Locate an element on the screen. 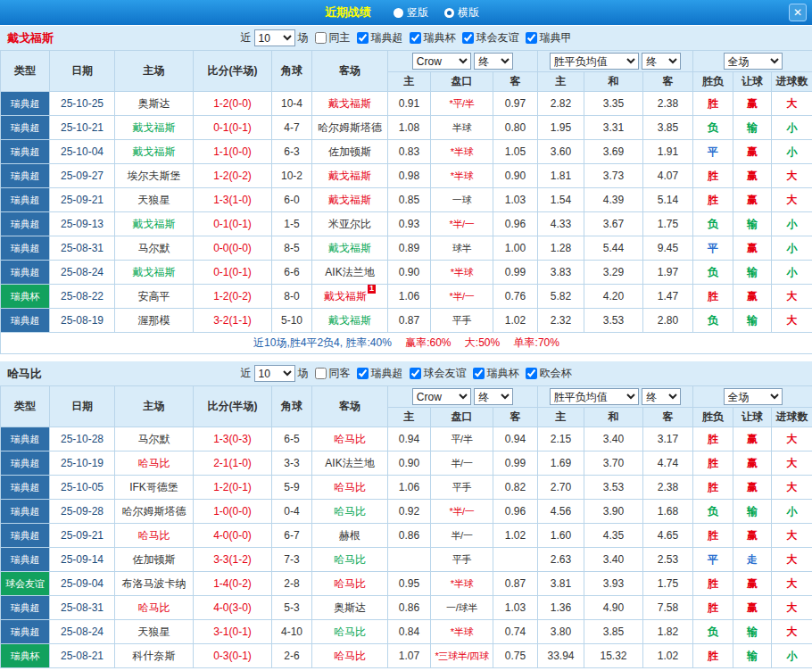  cell-date: 25-08-31 is located at coordinates (82, 609).